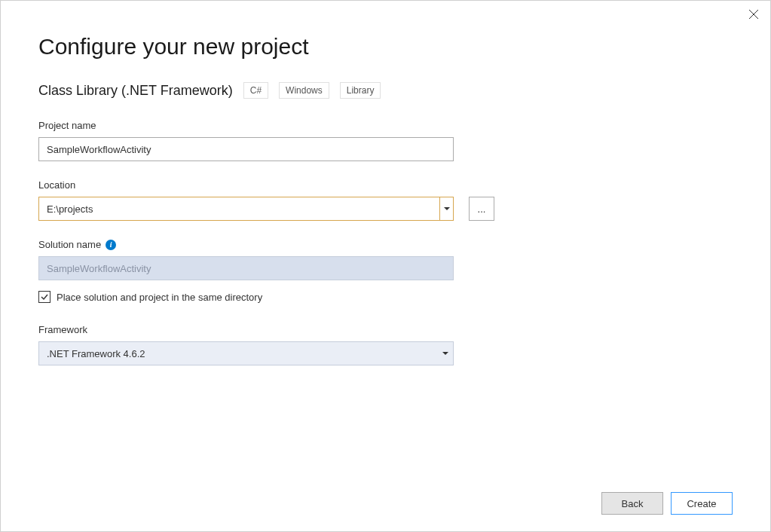 The height and width of the screenshot is (532, 771). What do you see at coordinates (754, 14) in the screenshot?
I see `close-icon` at bounding box center [754, 14].